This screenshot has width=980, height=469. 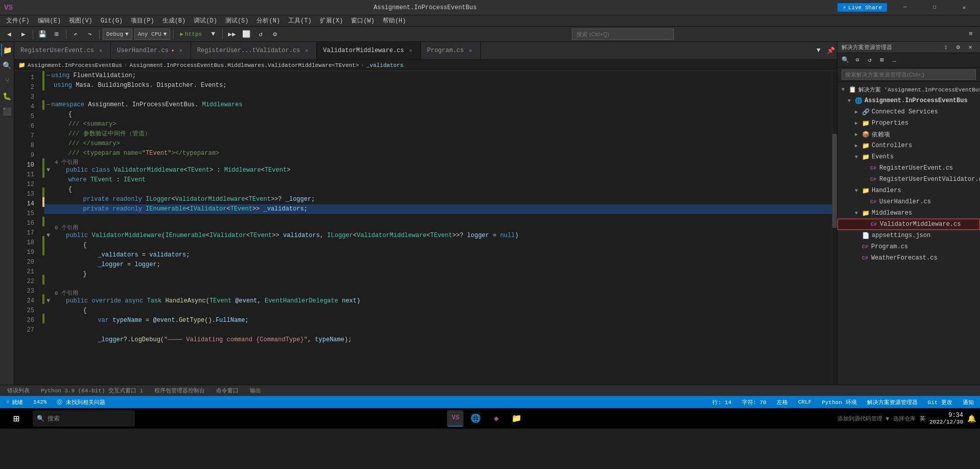 What do you see at coordinates (118, 34) in the screenshot?
I see `debug-mode-dropdown: Debug ▼` at bounding box center [118, 34].